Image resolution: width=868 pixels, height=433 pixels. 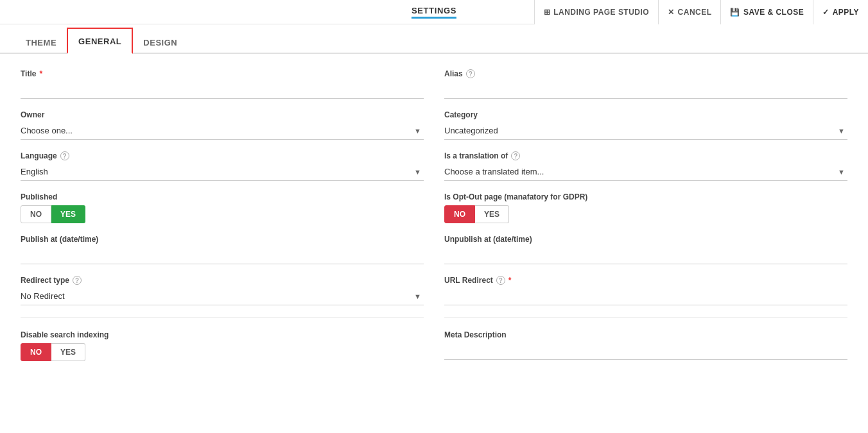 I want to click on language-help-icon: ?, so click(x=65, y=156).